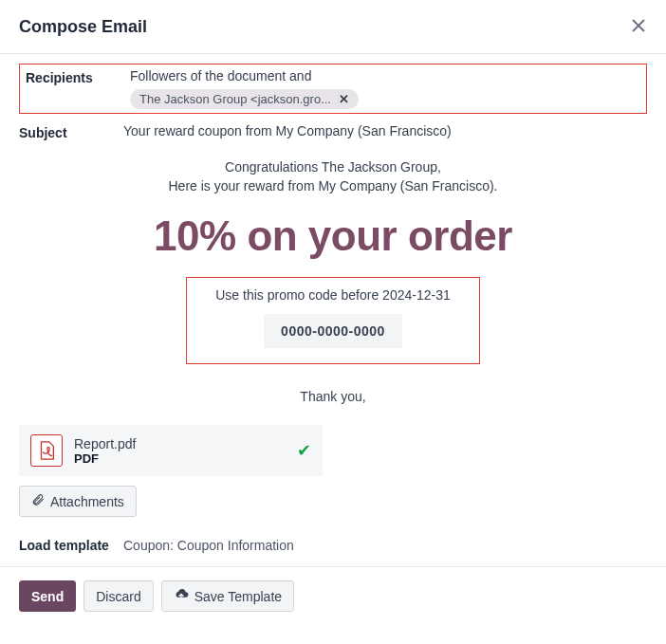  Describe the element at coordinates (385, 89) in the screenshot. I see `recipients-value: Followers of the document and The Jackso…` at that location.